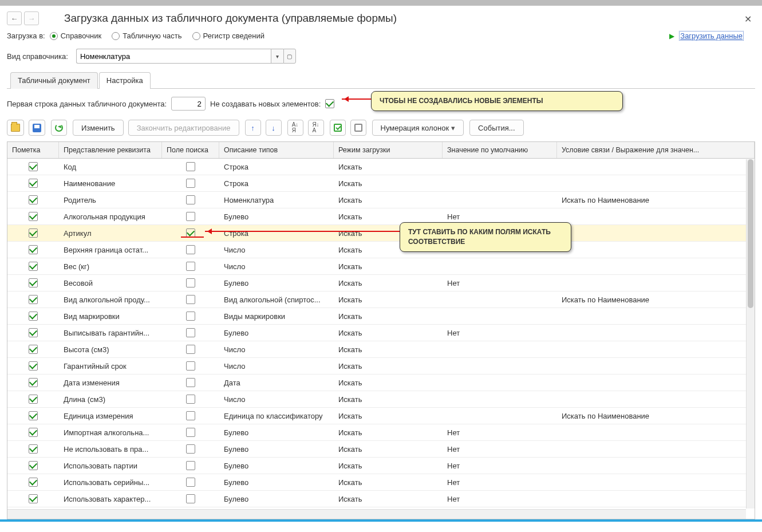  I want to click on cell-name: Алкогольная продукция, so click(110, 216).